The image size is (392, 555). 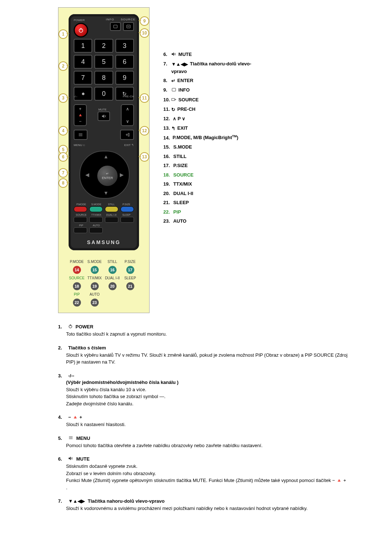 What do you see at coordinates (113, 270) in the screenshot?
I see `callout-16: 16` at bounding box center [113, 270].